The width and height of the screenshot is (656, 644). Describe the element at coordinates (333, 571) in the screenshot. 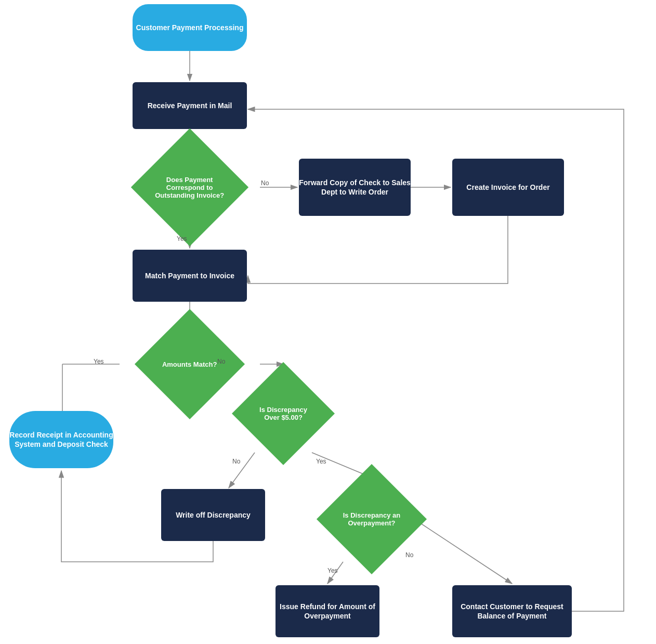

I see `label-yes4: Yes` at that location.